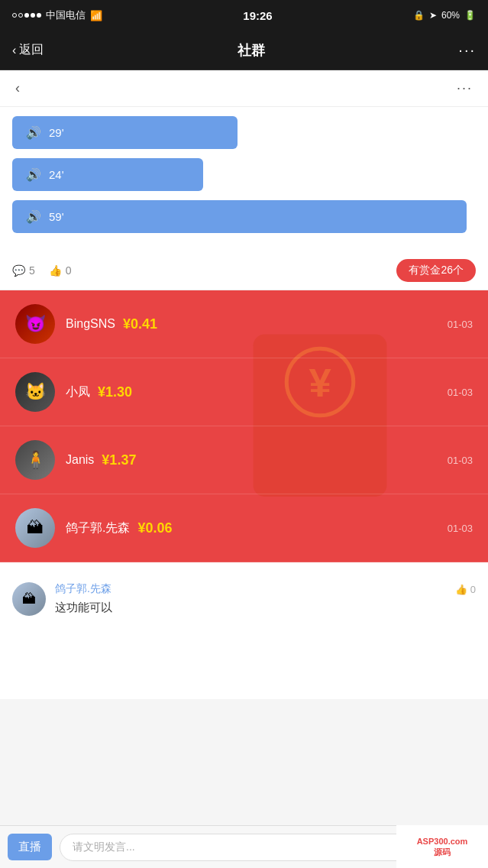 This screenshot has height=868, width=488. What do you see at coordinates (119, 460) in the screenshot?
I see `reward-amount-3: ¥1.37` at bounding box center [119, 460].